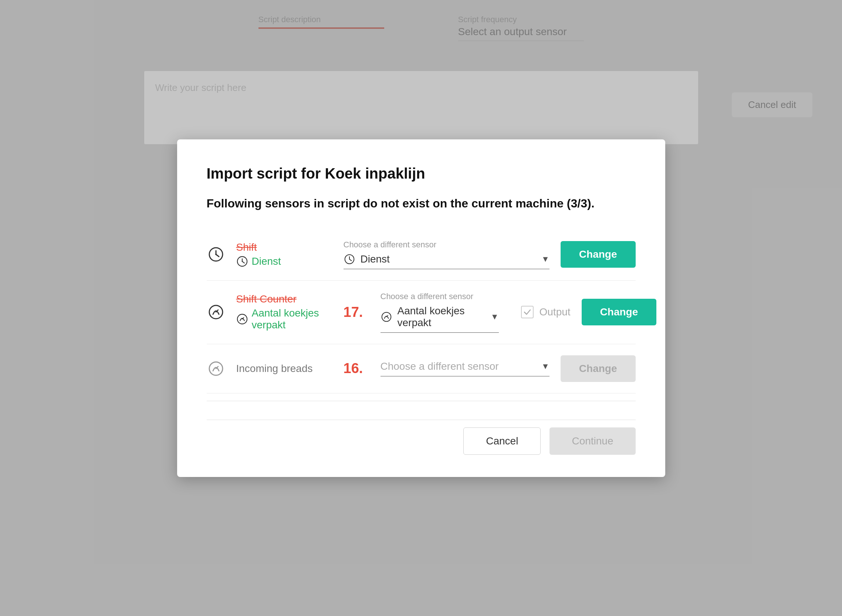  I want to click on sensor-names-shift-counter: Shift Counter Aantal koekjes verpakt, so click(284, 312).